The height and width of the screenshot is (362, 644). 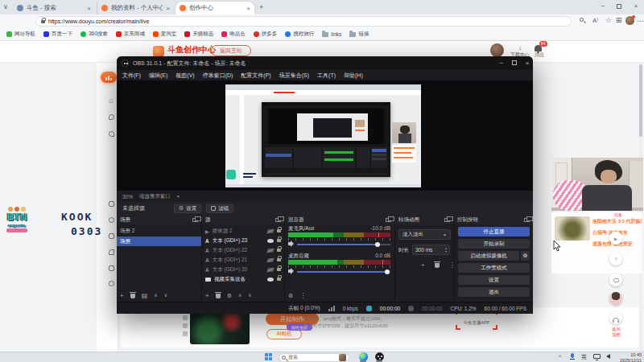 What do you see at coordinates (636, 6) in the screenshot?
I see `window-close-button: ×` at bounding box center [636, 6].